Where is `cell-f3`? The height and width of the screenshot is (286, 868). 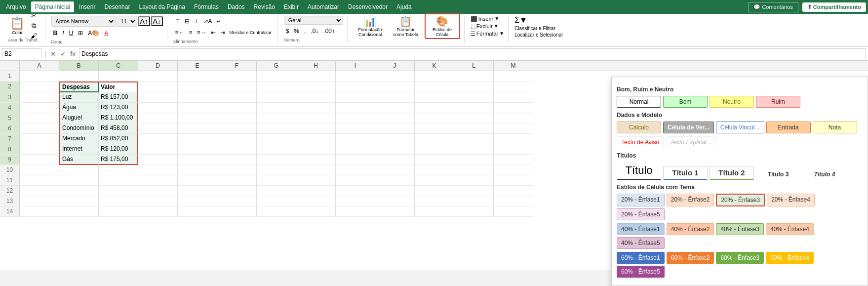
cell-f3 is located at coordinates (237, 98).